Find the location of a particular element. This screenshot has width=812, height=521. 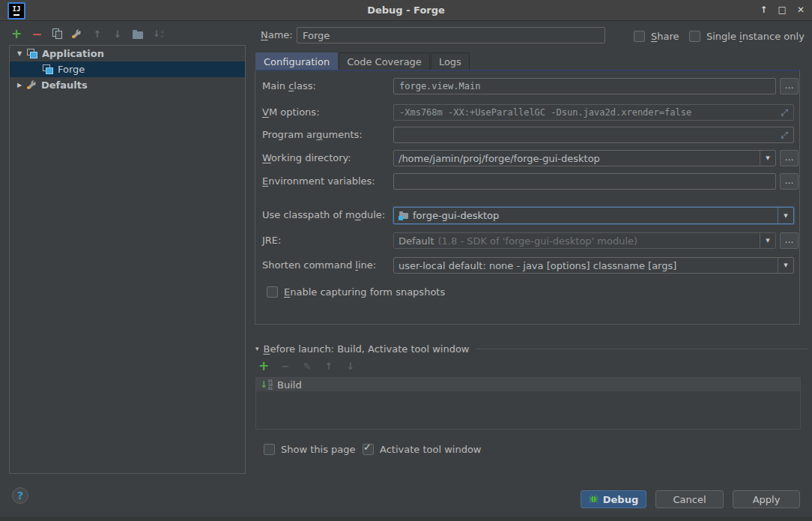

show-this-page-checkbox is located at coordinates (270, 450).